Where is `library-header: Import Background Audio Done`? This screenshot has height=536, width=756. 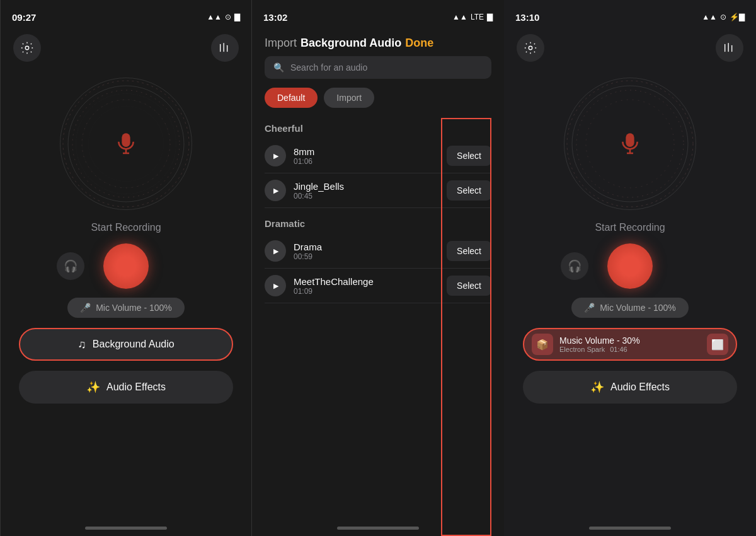
library-header: Import Background Audio Done is located at coordinates (378, 42).